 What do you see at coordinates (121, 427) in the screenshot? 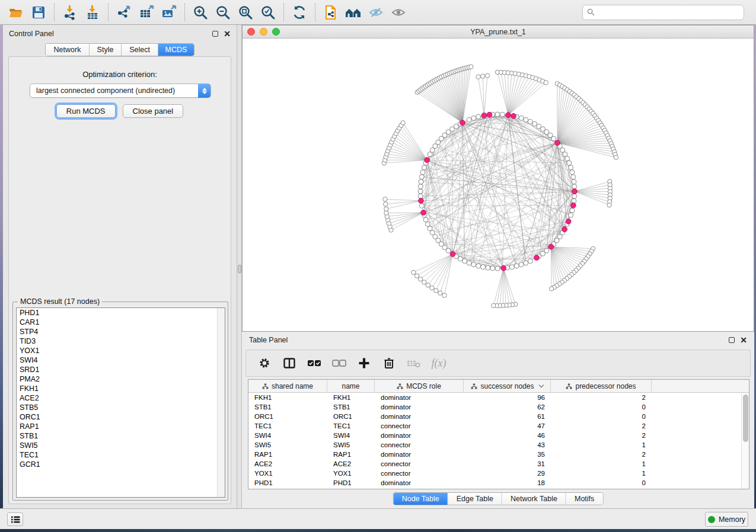
I see `mcds-result-item: RAP1` at bounding box center [121, 427].